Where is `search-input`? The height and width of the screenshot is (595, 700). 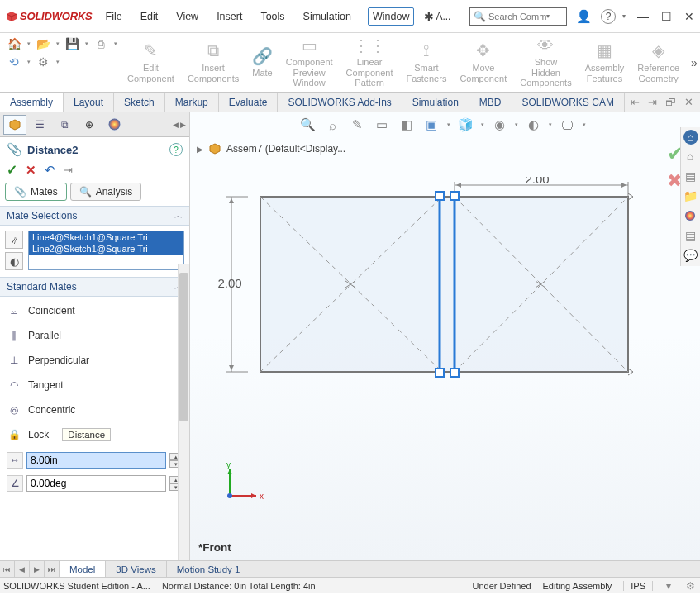 search-input is located at coordinates (517, 17).